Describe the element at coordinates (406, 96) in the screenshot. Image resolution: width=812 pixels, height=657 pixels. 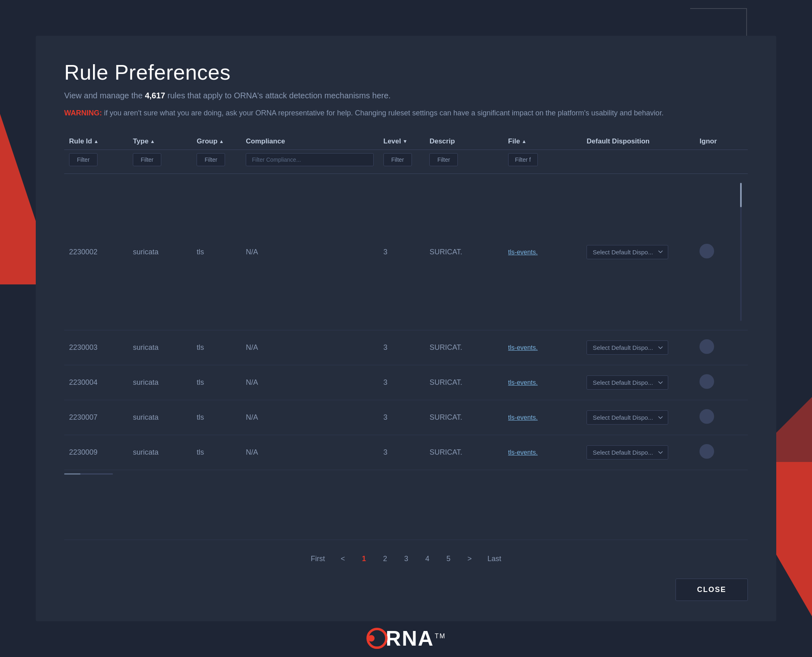
I see `subtitle: View and manage the 4,617 rules that app…` at that location.